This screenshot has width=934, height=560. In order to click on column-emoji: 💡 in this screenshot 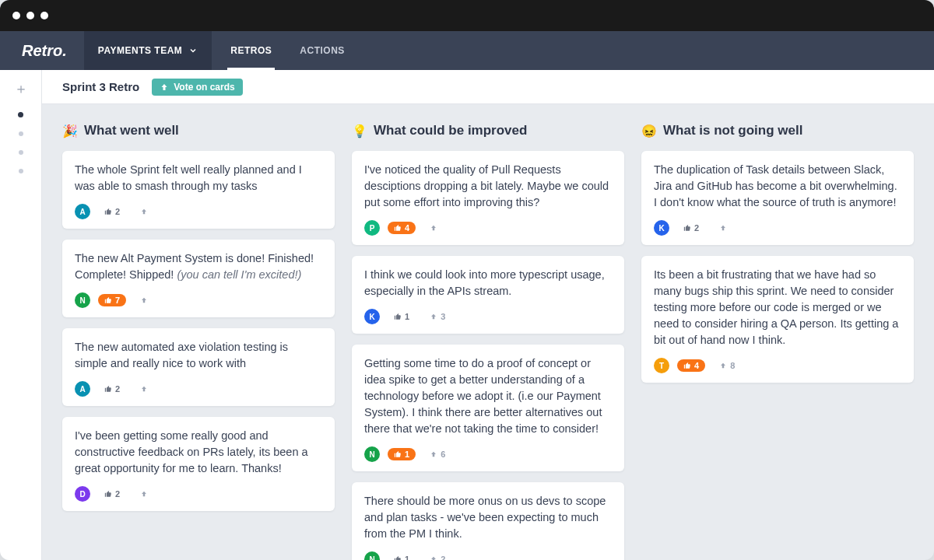, I will do `click(360, 131)`.